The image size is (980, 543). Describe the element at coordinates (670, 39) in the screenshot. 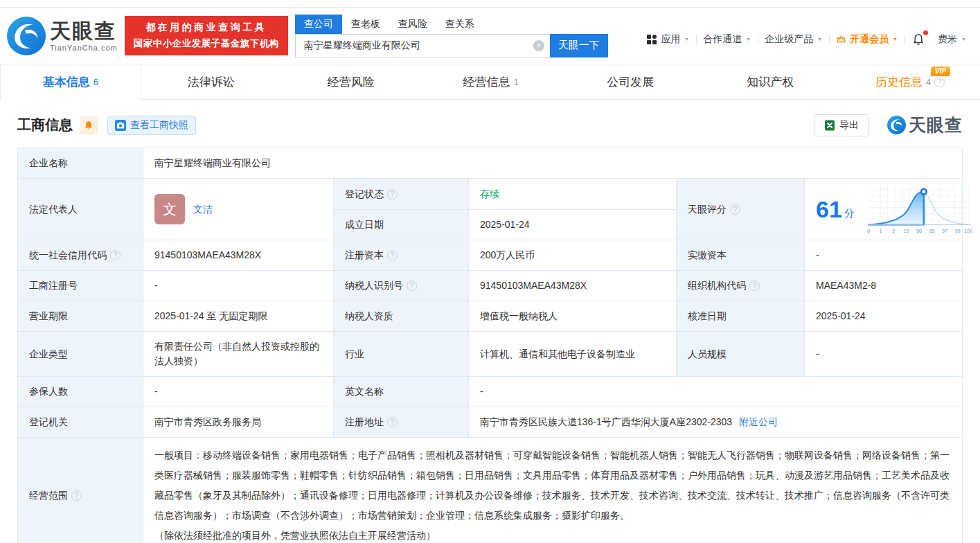

I see `nav-apps-label: 应用` at that location.